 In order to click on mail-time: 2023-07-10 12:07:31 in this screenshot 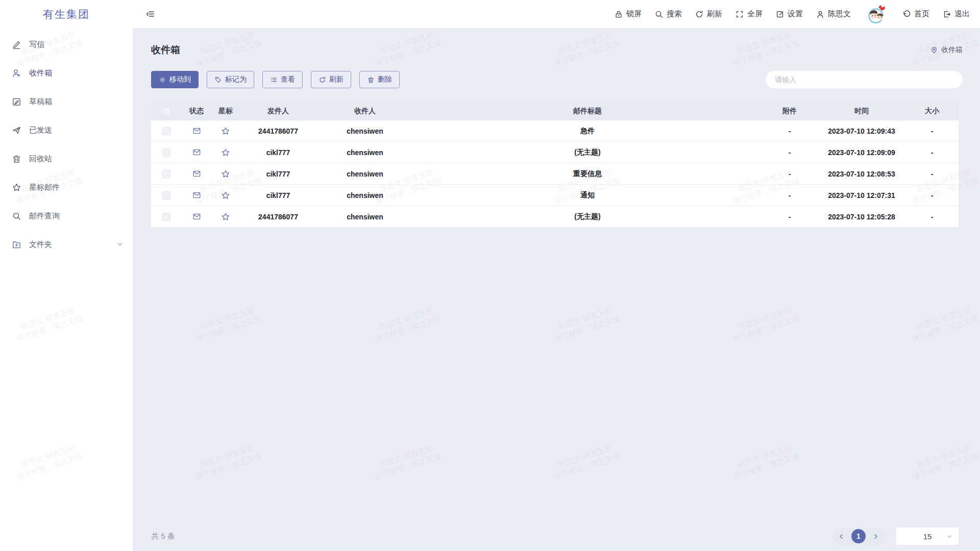, I will do `click(862, 195)`.